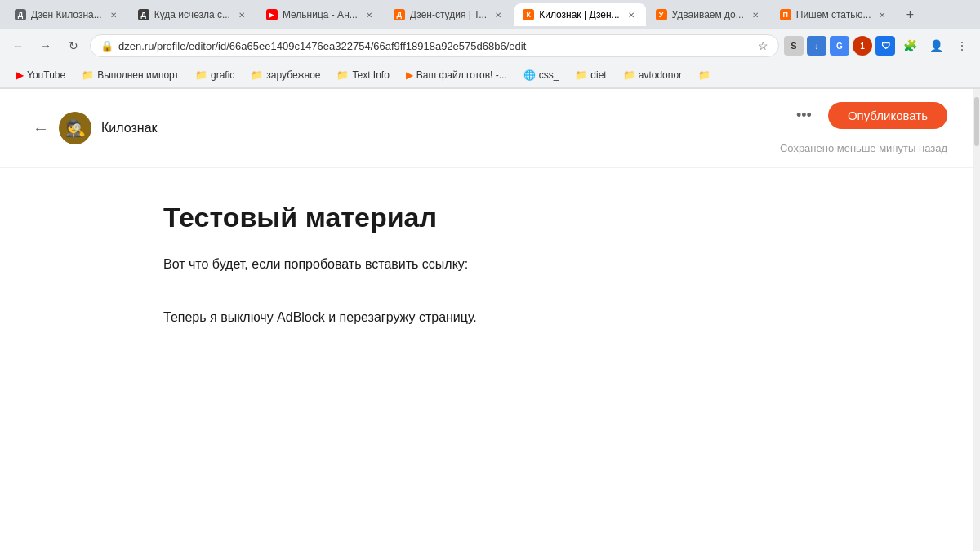 The image size is (980, 551). Describe the element at coordinates (936, 46) in the screenshot. I see `profile-icon: 👤` at that location.